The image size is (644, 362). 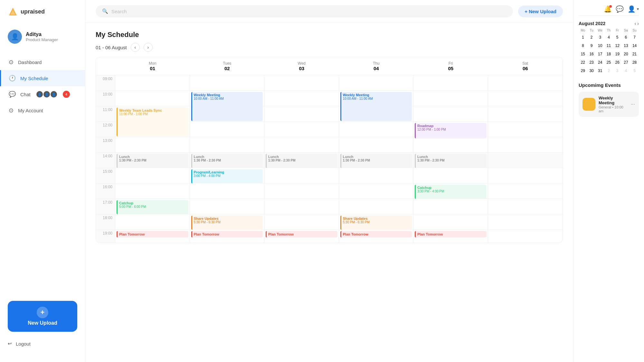 I want to click on event-roadmap: Roadmap 12:00 PM - 1:00 PM, so click(x=451, y=131).